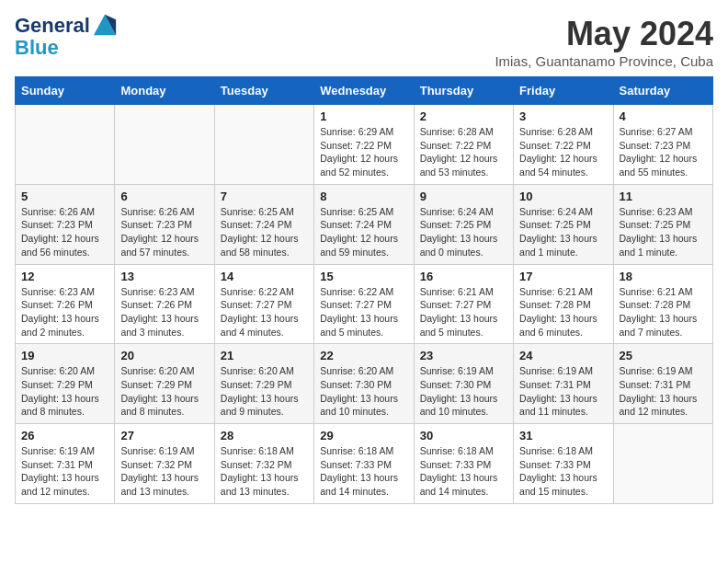  What do you see at coordinates (364, 224) in the screenshot?
I see `calendar-day-cell: 8Sunrise: 6:25 AM Sunset: 7:24 PM Daylig…` at bounding box center [364, 224].